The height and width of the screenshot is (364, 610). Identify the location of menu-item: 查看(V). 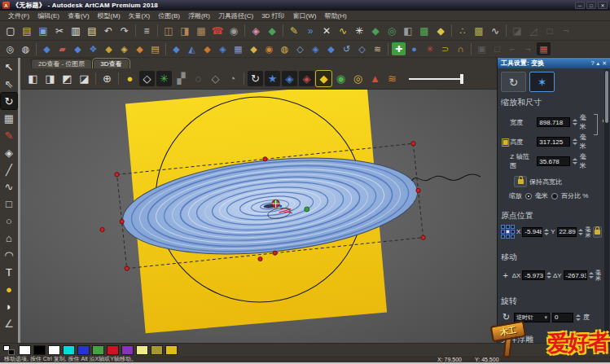
(78, 16).